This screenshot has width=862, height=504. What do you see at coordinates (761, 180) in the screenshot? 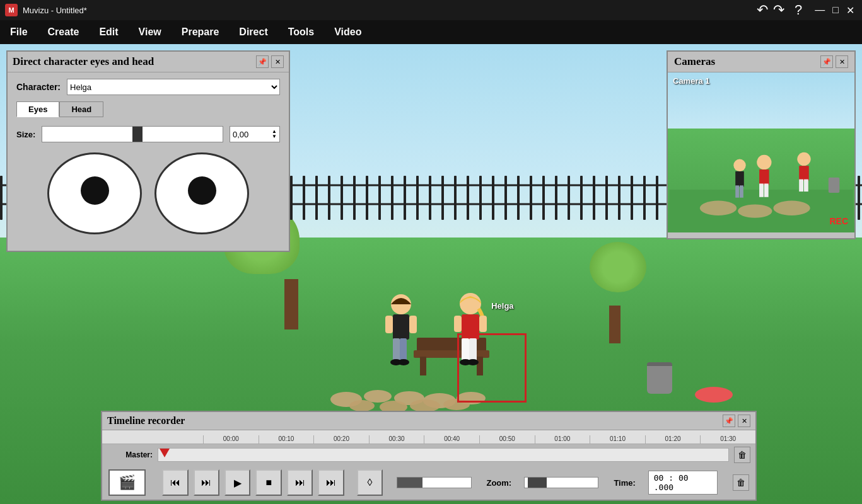
I see `camera-scene` at bounding box center [761, 180].